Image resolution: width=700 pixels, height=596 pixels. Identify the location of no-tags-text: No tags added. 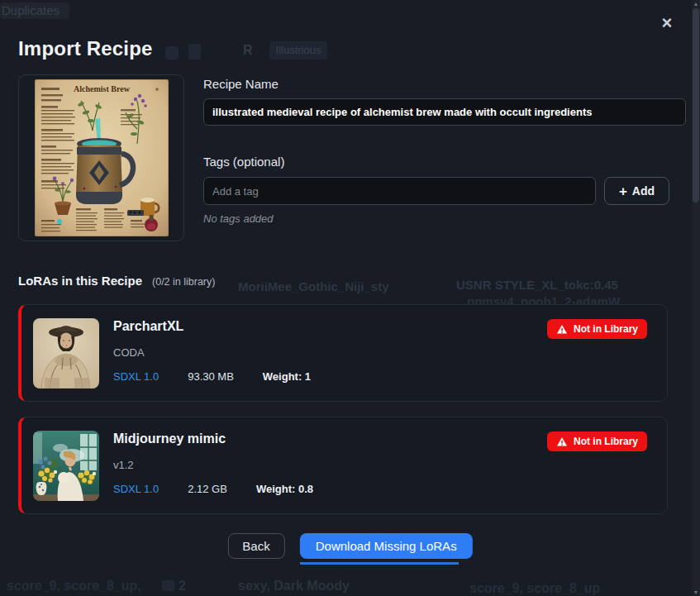
(238, 218).